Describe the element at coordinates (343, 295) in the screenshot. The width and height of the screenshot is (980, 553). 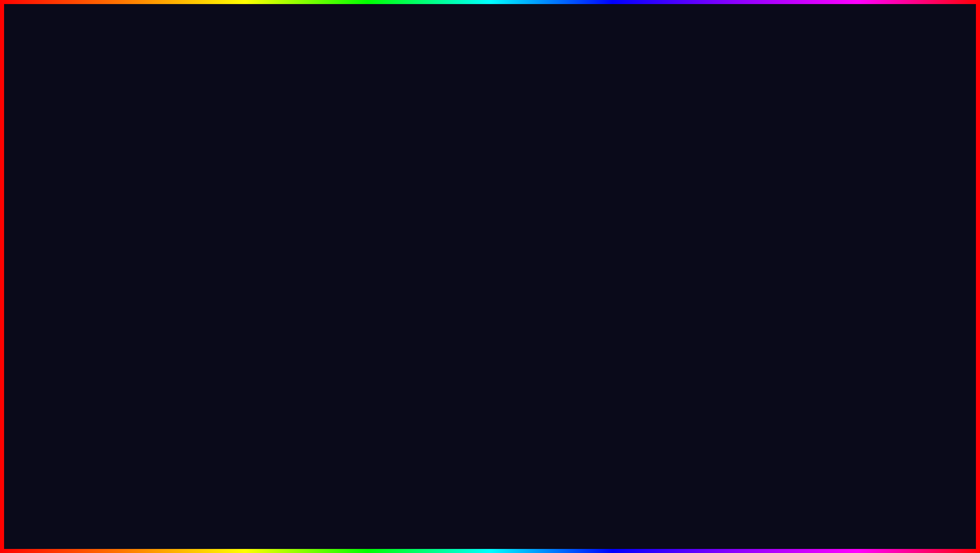
I see `af-toggle-extra` at that location.